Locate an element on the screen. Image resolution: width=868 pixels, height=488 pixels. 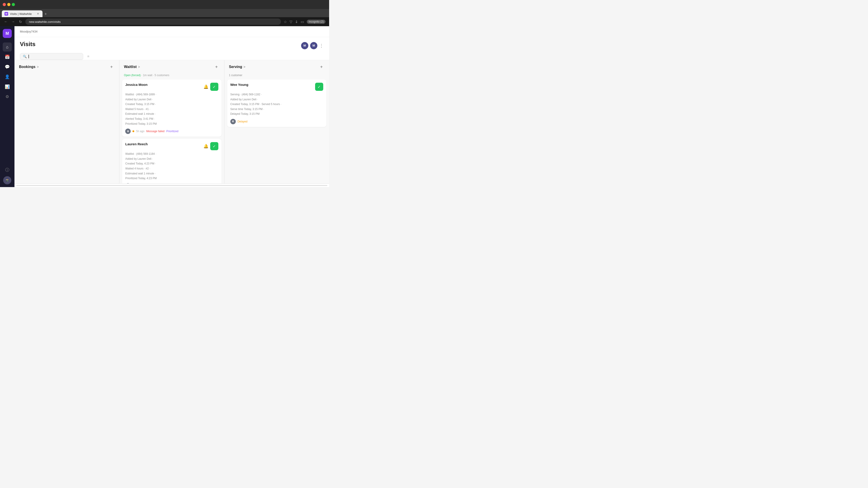
back-button: ← is located at coordinates (6, 22).